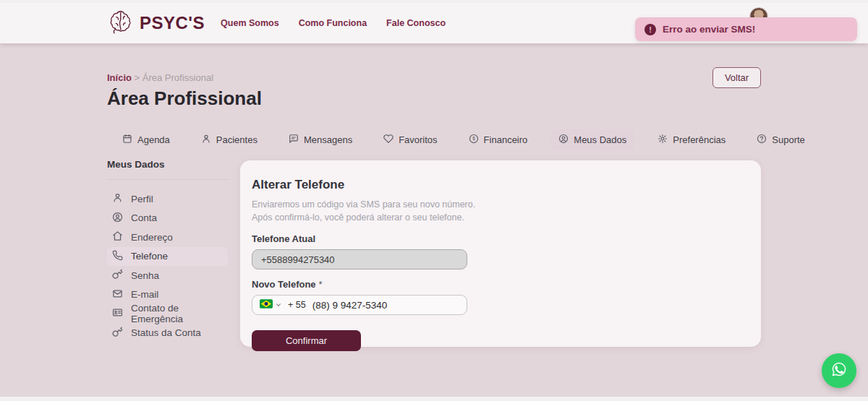  Describe the element at coordinates (178, 78) in the screenshot. I see `breadcrumb-current: Área Profissional` at that location.